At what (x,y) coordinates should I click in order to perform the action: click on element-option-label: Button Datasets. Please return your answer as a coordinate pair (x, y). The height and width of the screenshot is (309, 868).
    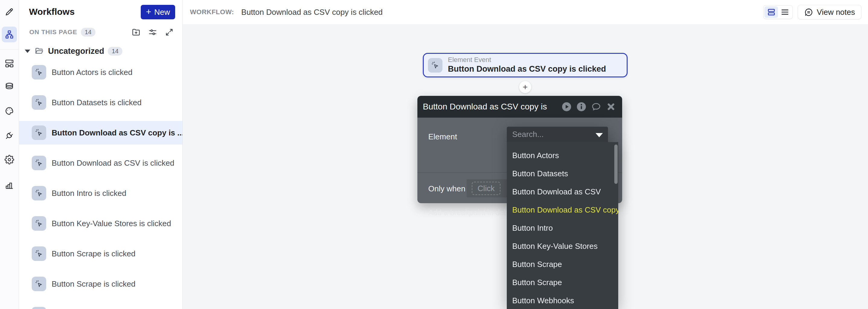
    Looking at the image, I should click on (540, 174).